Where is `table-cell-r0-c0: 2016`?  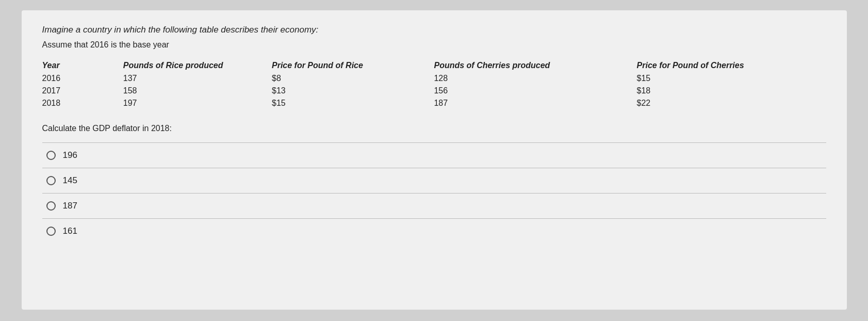 table-cell-r0-c0: 2016 is located at coordinates (83, 78).